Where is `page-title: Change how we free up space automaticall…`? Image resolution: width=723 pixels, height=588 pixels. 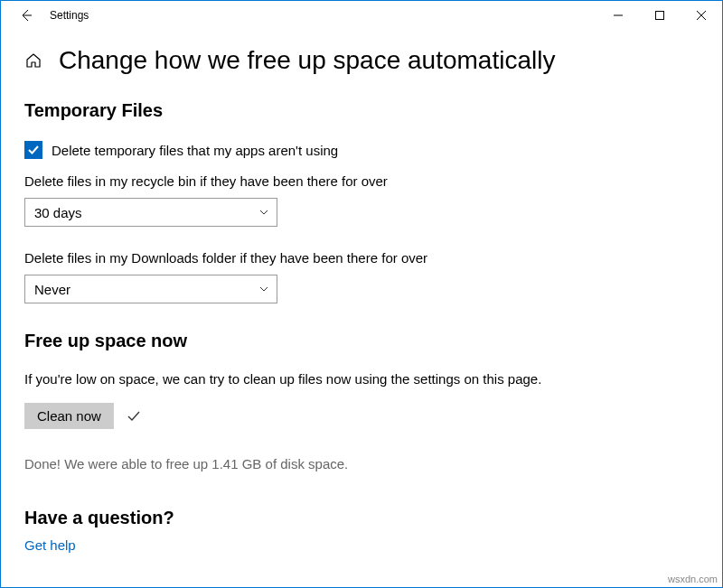 page-title: Change how we free up space automaticall… is located at coordinates (307, 61).